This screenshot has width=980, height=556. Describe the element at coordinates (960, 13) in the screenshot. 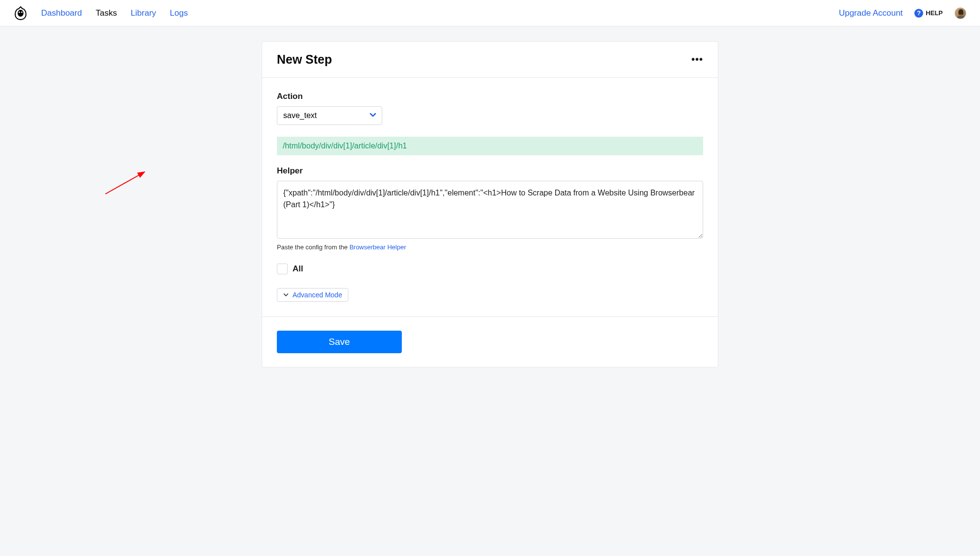

I see `user-avatar` at that location.